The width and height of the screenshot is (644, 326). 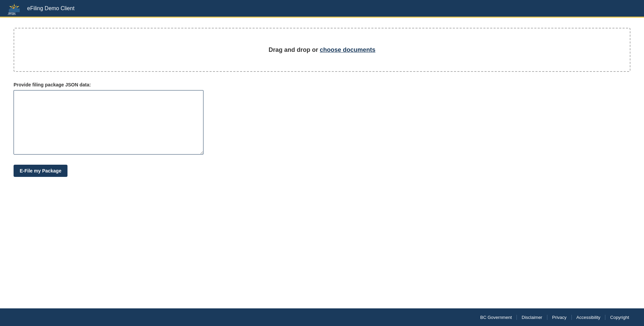 What do you see at coordinates (322, 50) in the screenshot?
I see `drop-zone: Drag and drop or choose documents` at bounding box center [322, 50].